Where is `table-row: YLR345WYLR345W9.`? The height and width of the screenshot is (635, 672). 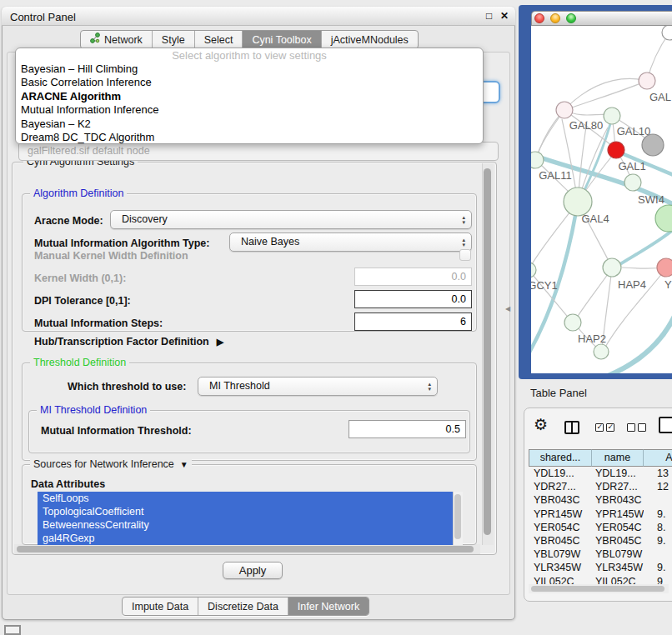
table-row: YLR345WYLR345W9. is located at coordinates (600, 568).